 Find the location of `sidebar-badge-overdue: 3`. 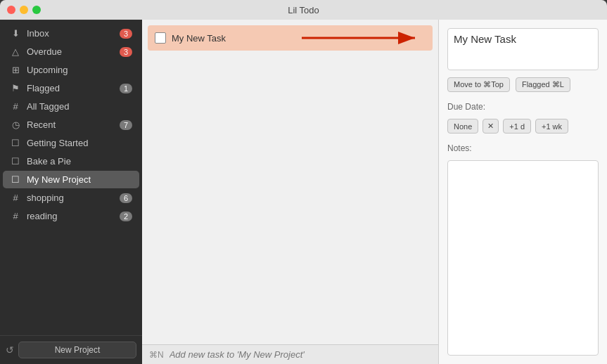

sidebar-badge-overdue: 3 is located at coordinates (126, 52).